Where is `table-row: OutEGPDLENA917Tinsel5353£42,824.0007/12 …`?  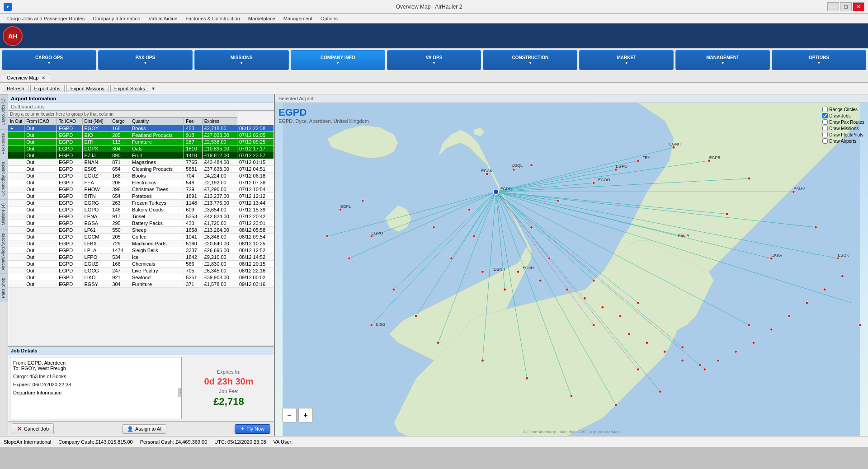
table-row: OutEGPDLENA917Tinsel5353£42,824.0007/12 … is located at coordinates (141, 217).